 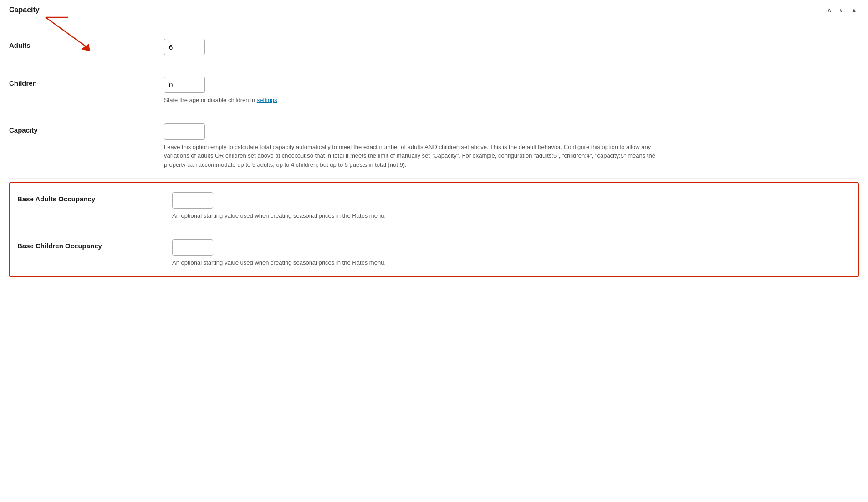 What do you see at coordinates (267, 100) in the screenshot?
I see `settings-link: settings` at bounding box center [267, 100].